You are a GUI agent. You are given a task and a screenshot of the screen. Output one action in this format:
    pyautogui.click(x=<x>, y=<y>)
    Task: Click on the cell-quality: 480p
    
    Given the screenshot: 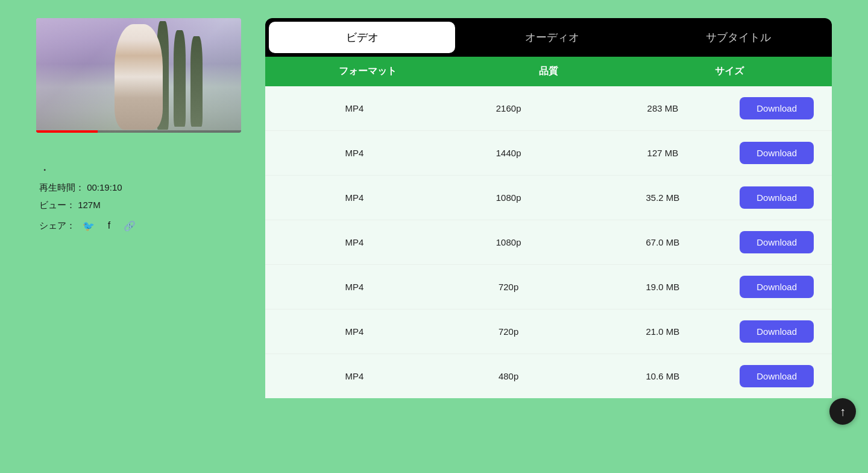 What is the action you would take?
    pyautogui.click(x=509, y=376)
    